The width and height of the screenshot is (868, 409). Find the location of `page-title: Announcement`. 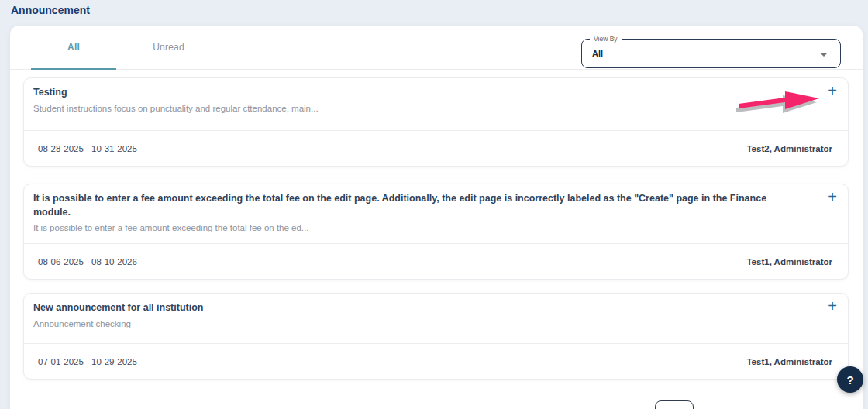

page-title: Announcement is located at coordinates (50, 10).